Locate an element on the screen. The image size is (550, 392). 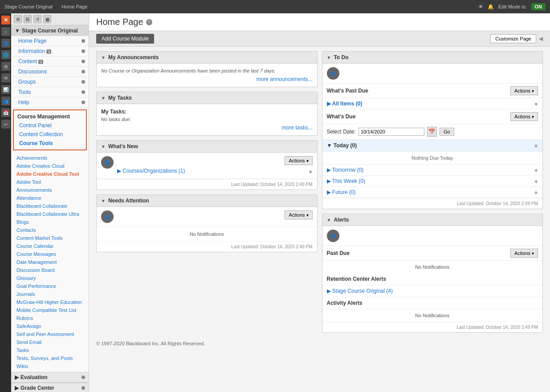
alerts-past-due-label: Past Due is located at coordinates (338, 253).